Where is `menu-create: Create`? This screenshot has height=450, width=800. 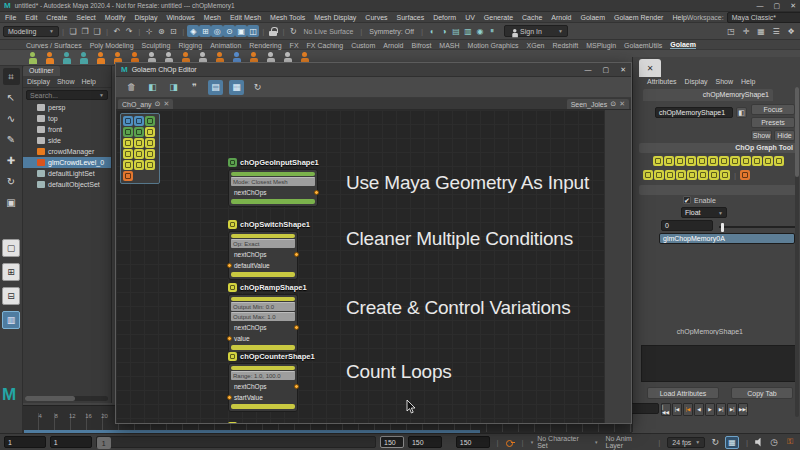
menu-create: Create is located at coordinates (56, 18).